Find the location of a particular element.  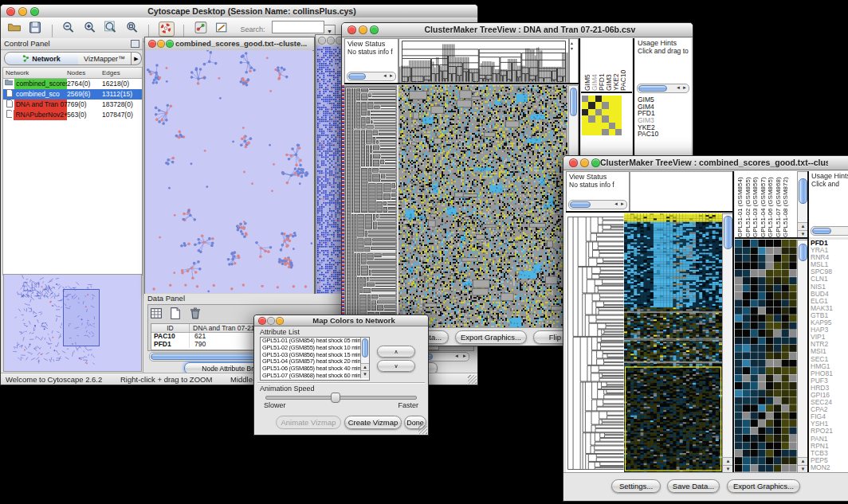

tv2-settings-button: Settings... is located at coordinates (636, 486).